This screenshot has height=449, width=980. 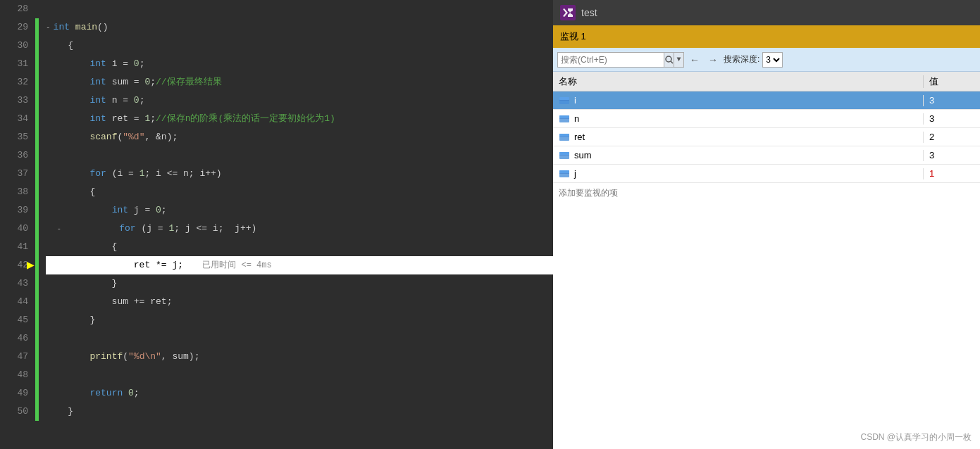 I want to click on code-line-32: int sum = 0 ; //保存最终结果, so click(x=299, y=82).